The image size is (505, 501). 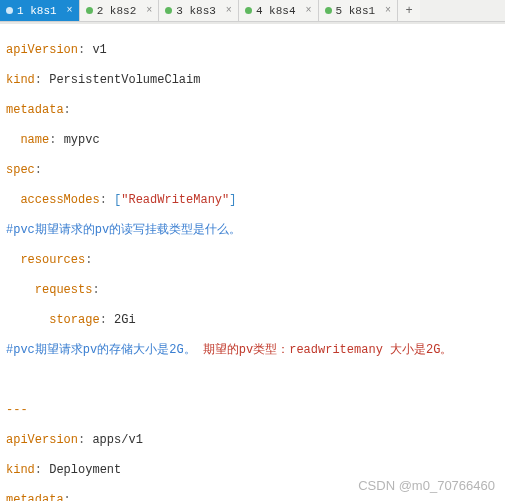 I want to click on tab-2: 2 k8s2×, so click(x=120, y=10).